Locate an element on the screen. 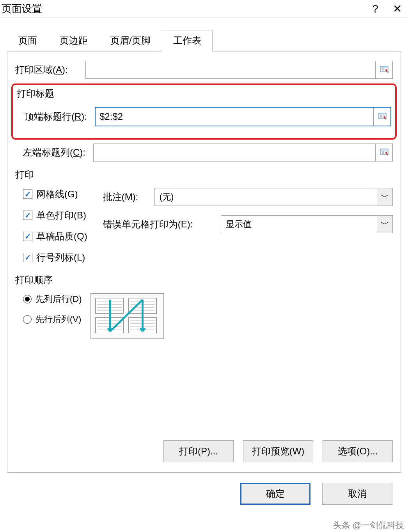 This screenshot has width=408, height=532. comments-select: (无) ﹀ is located at coordinates (274, 197).